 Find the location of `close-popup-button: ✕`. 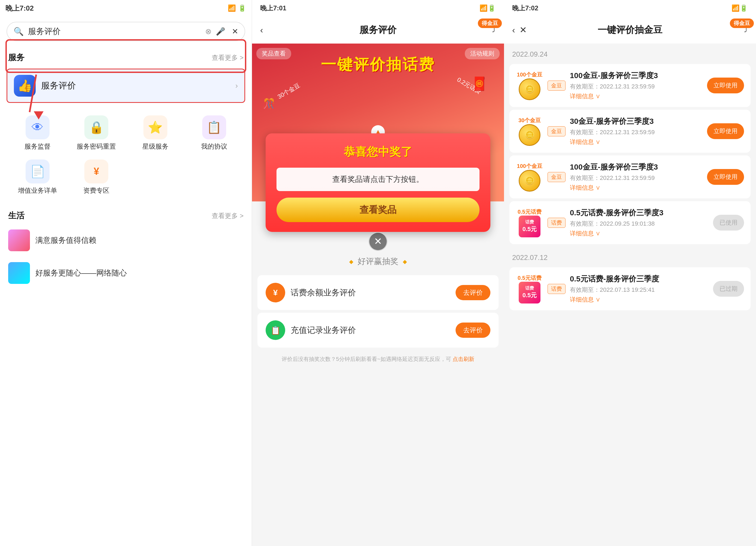

close-popup-button: ✕ is located at coordinates (378, 241).